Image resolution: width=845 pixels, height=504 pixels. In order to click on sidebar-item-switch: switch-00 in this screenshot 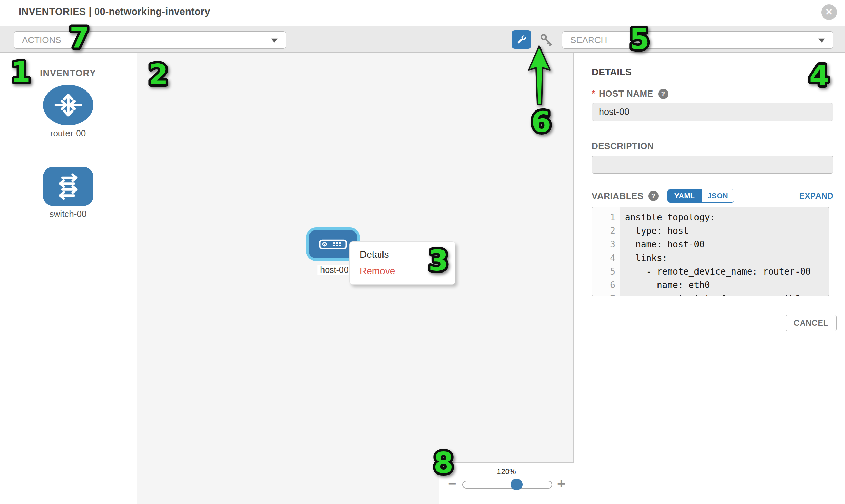, I will do `click(68, 193)`.